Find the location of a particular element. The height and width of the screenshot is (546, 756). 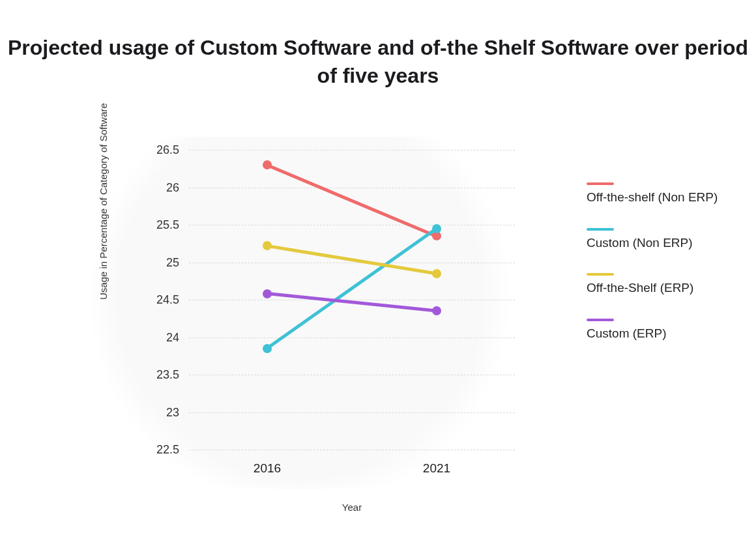

x-axis-label: Year is located at coordinates (352, 507).